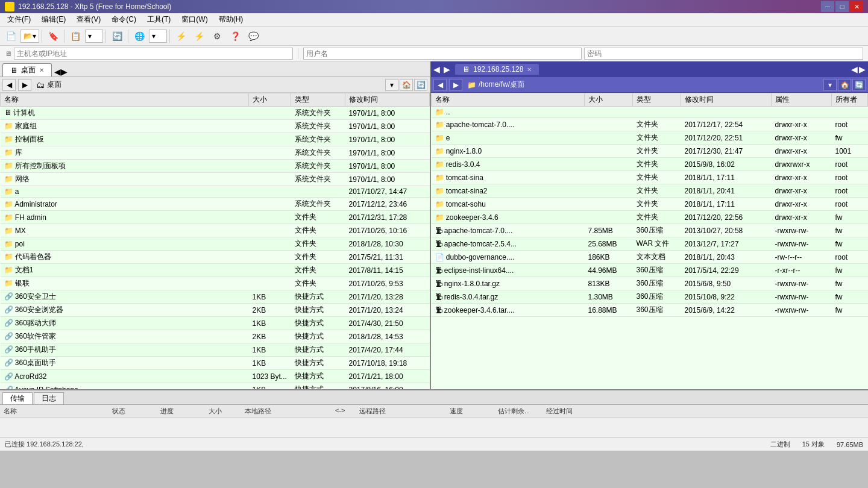  I want to click on table-row: 📁 FH admin 文件夹 2017/12/31, 17:28, so click(215, 217).